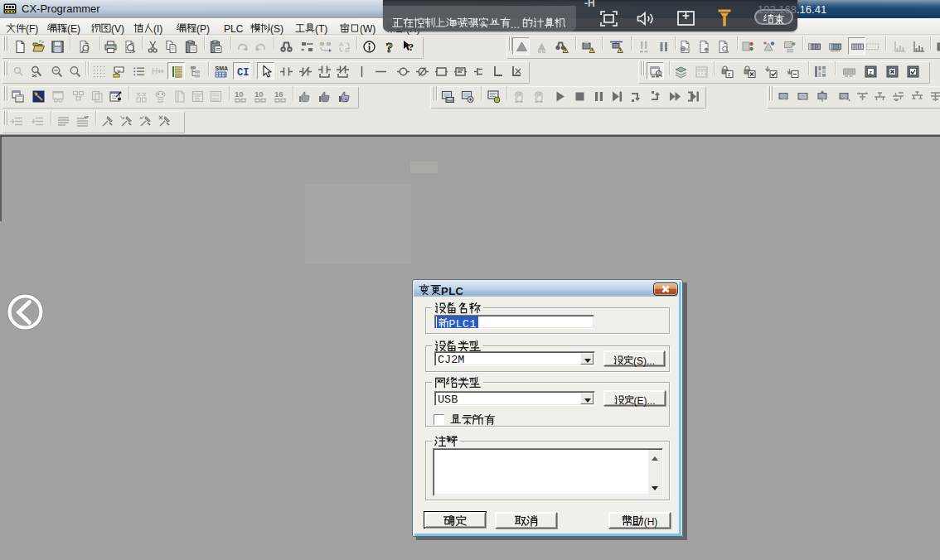 Image resolution: width=940 pixels, height=560 pixels. What do you see at coordinates (154, 71) in the screenshot?
I see `svg-text: H` at bounding box center [154, 71].